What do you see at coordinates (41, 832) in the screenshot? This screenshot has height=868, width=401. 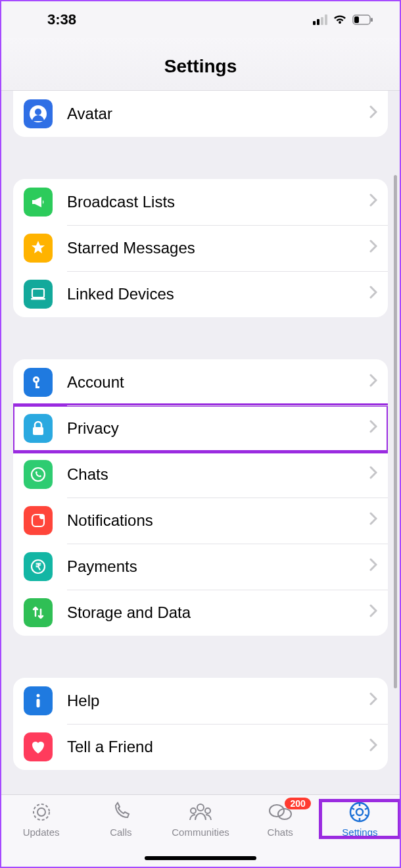 I see `tab-label: Updates` at bounding box center [41, 832].